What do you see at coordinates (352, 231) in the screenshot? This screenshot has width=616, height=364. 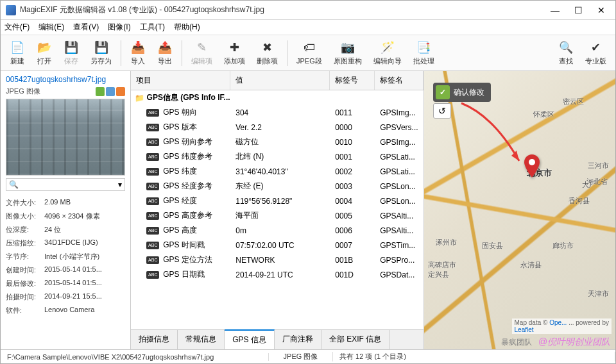 I see `cell-tagno: 0006` at bounding box center [352, 231].